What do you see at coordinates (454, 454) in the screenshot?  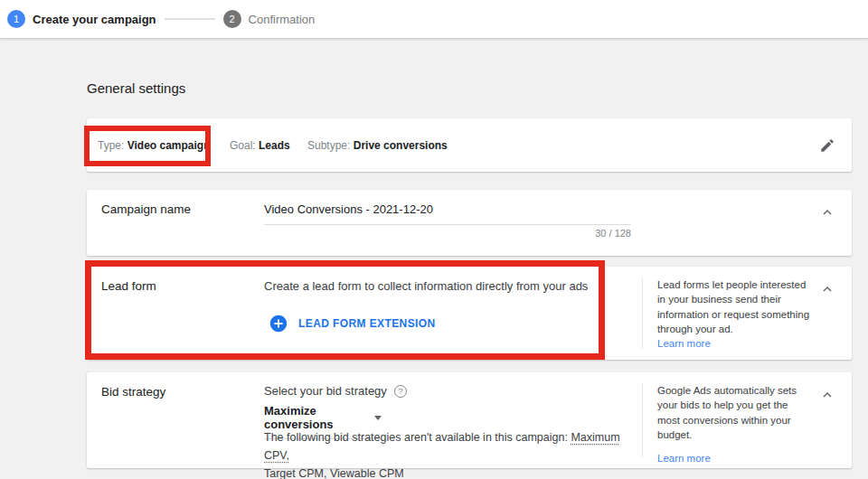 I see `bid-strategy-note: The following bid strategies aren't avai…` at bounding box center [454, 454].